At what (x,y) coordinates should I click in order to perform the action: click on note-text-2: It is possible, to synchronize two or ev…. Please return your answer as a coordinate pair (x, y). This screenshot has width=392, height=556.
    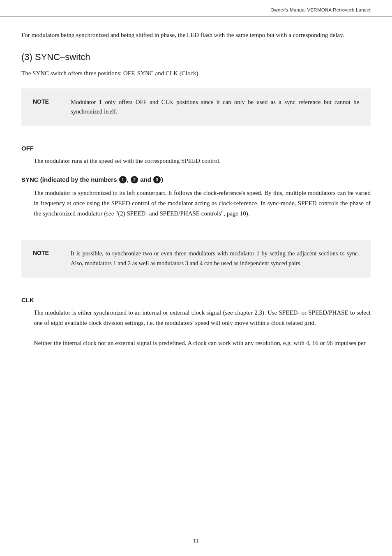
    Looking at the image, I should click on (215, 259).